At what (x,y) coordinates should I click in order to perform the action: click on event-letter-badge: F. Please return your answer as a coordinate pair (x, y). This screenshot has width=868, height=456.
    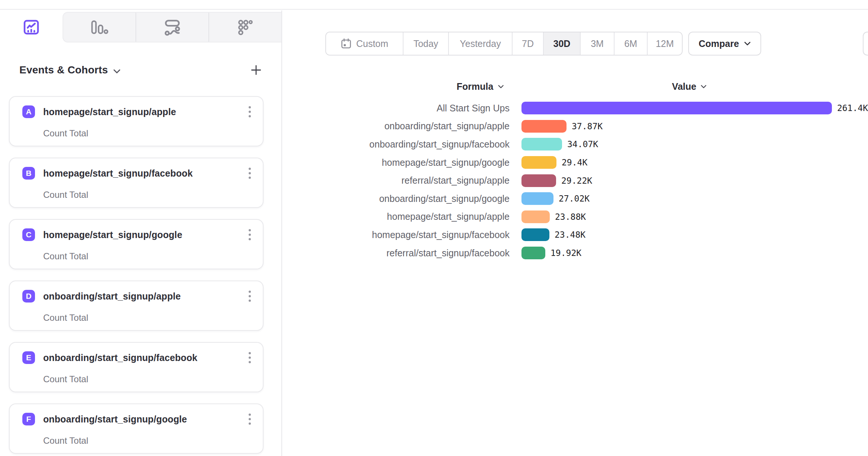
    Looking at the image, I should click on (29, 419).